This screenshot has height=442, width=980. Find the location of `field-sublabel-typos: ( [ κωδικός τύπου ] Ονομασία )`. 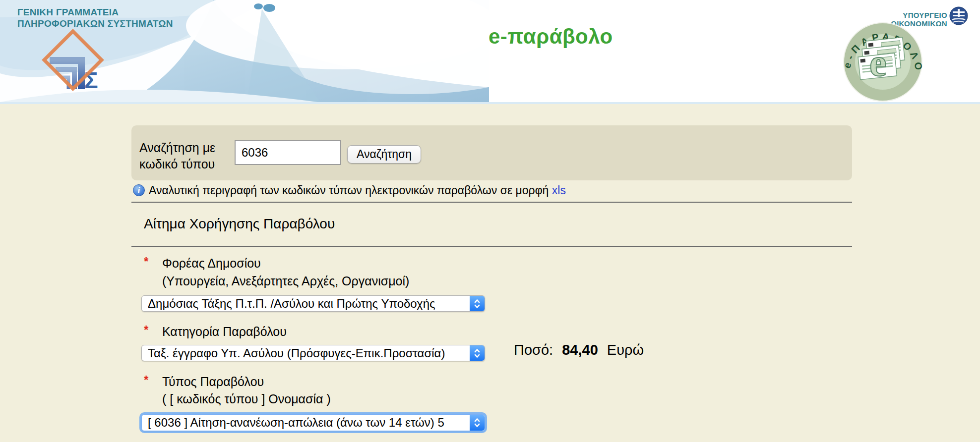

field-sublabel-typos: ( [ κωδικός τύπου ] Ονομασία ) is located at coordinates (246, 399).